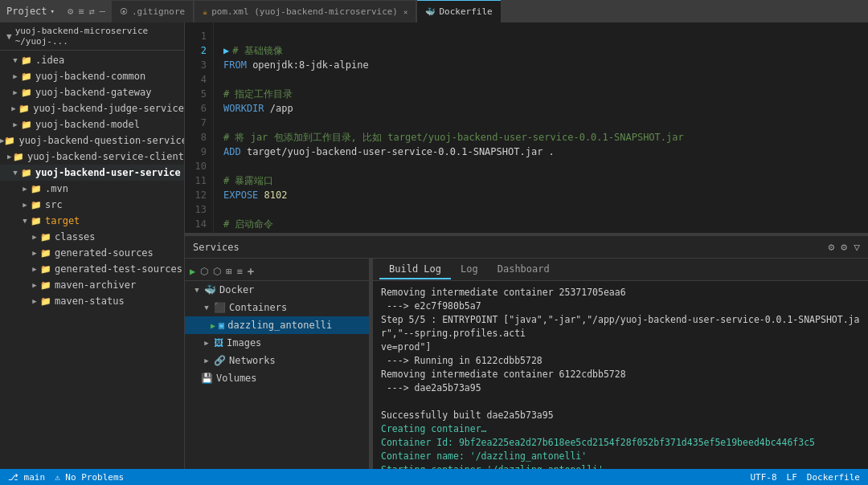 This screenshot has height=485, width=868. Describe the element at coordinates (522, 232) in the screenshot. I see `string-value: "/app/yuoj-backend-user-service-0.0.1-SN…` at that location.